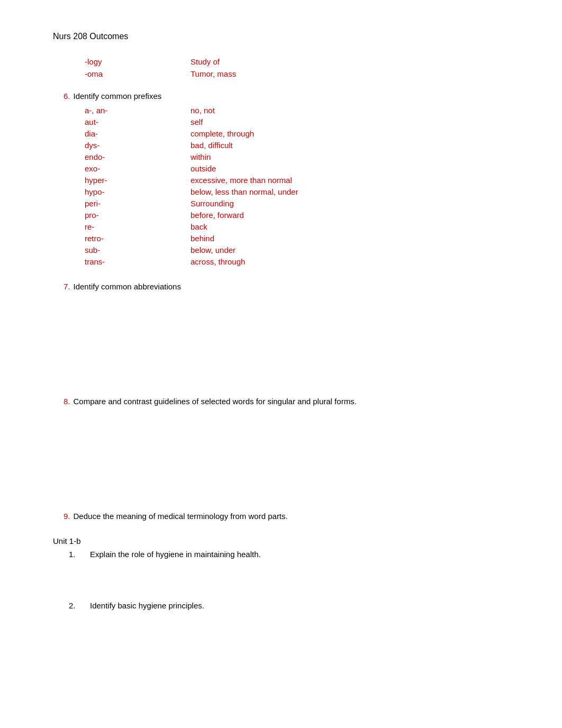 Image resolution: width=562 pixels, height=728 pixels. What do you see at coordinates (297, 238) in the screenshot?
I see `prefix-row: retro-behind` at bounding box center [297, 238].